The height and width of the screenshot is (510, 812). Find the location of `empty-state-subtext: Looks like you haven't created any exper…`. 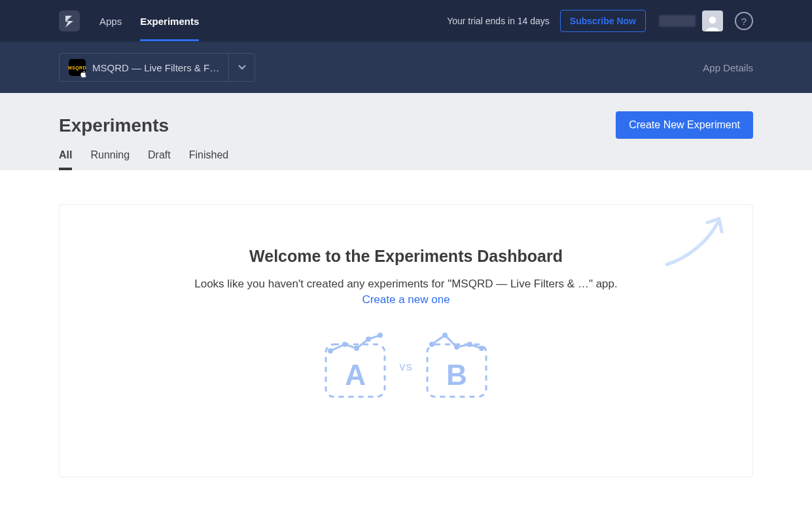

empty-state-subtext: Looks like you haven't created any exper… is located at coordinates (406, 284).